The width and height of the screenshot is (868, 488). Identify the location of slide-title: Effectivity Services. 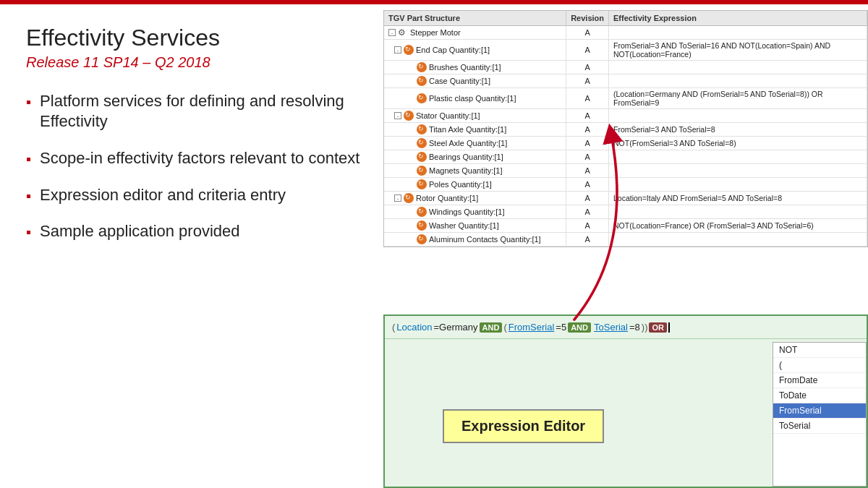
(194, 38).